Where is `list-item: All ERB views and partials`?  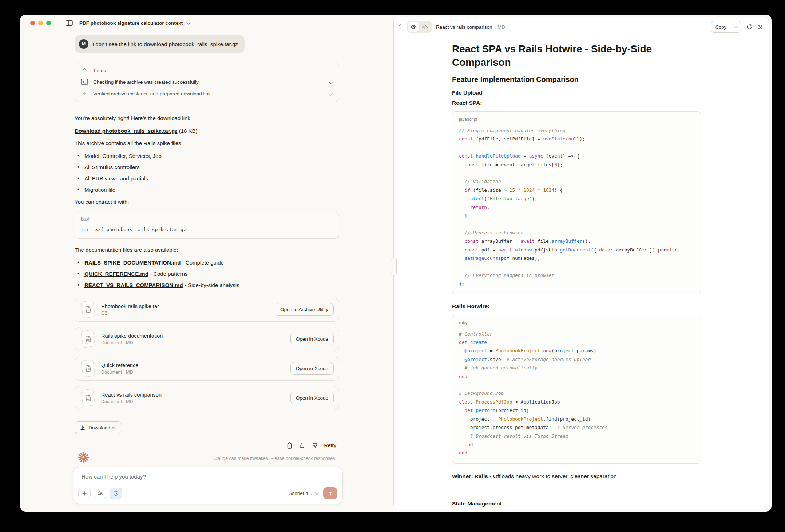 list-item: All ERB views and partials is located at coordinates (207, 178).